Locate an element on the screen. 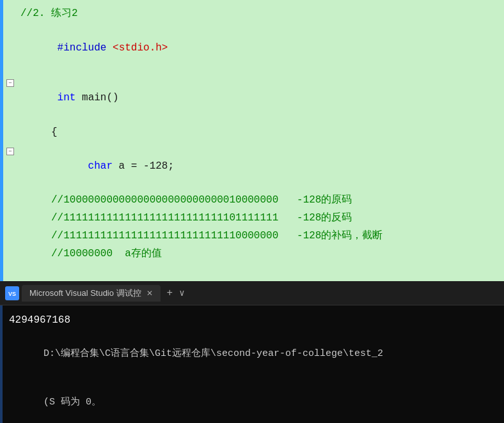 This screenshot has width=504, height=423. code-line-2: #include <stdio.h> is located at coordinates (252, 49).